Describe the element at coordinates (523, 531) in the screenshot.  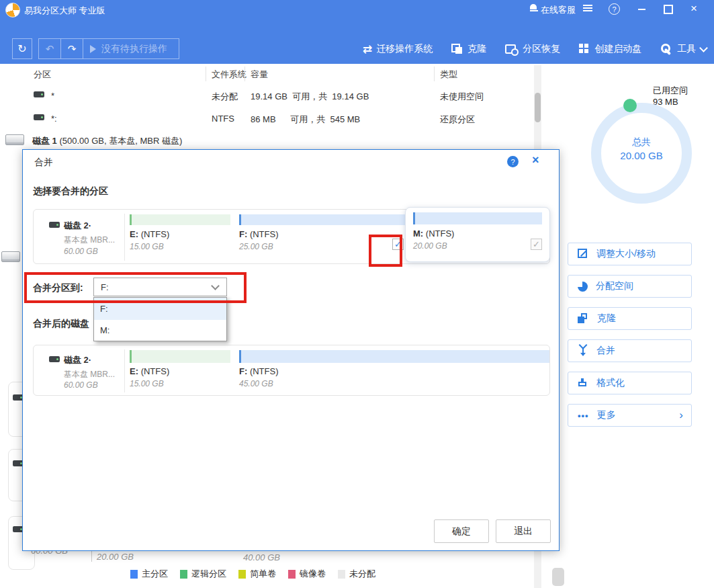
I see `exit-button: 退出` at that location.